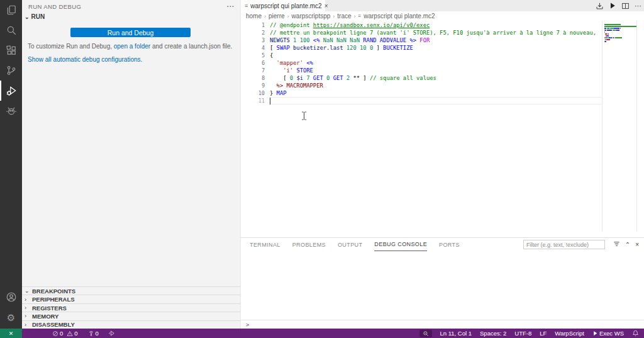 Image resolution: width=644 pixels, height=338 pixels. I want to click on minimap, so click(619, 126).